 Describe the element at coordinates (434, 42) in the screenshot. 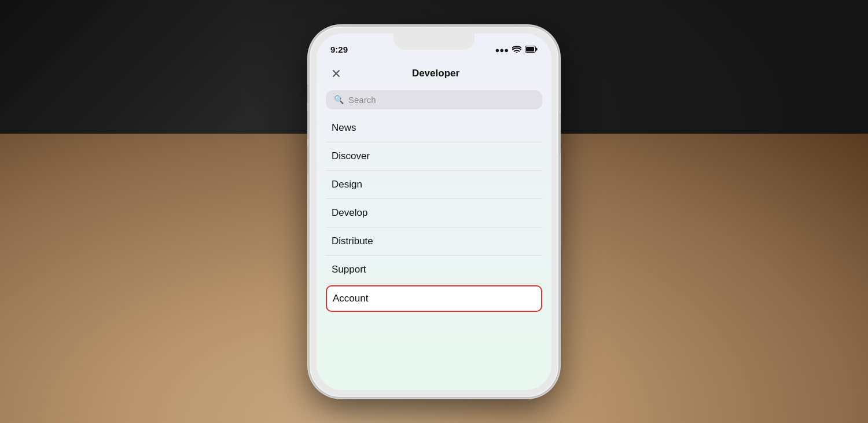

I see `notch` at that location.